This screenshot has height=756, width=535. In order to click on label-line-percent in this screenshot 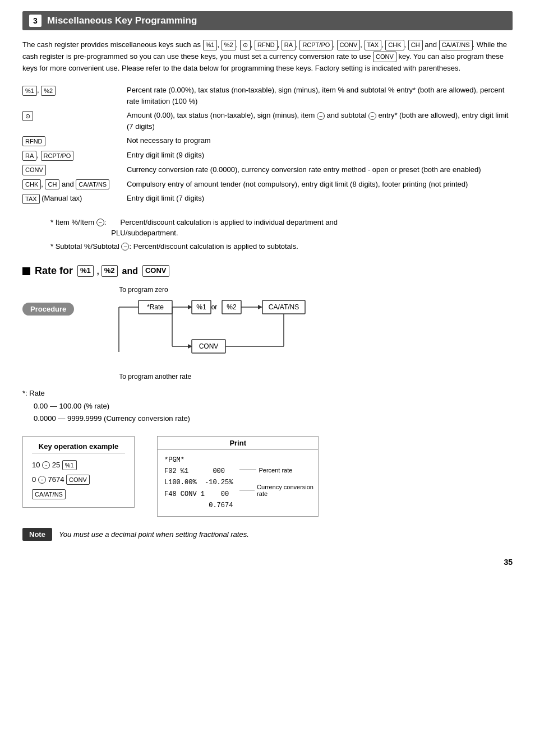, I will do `click(248, 470)`.